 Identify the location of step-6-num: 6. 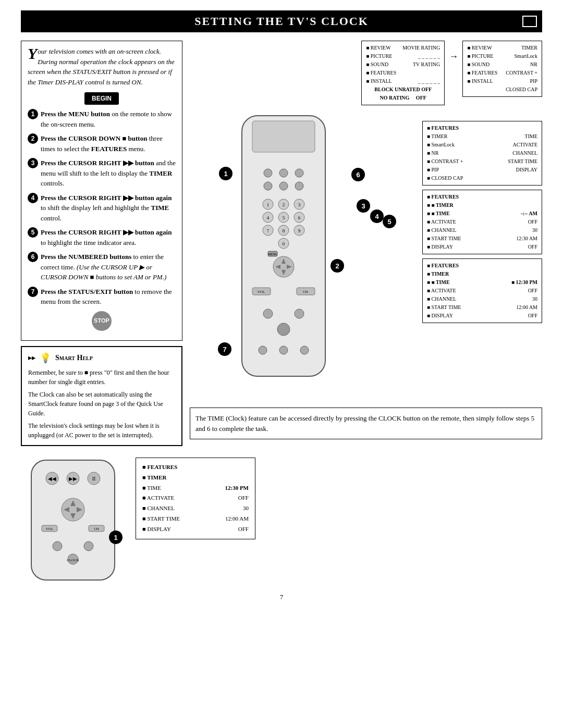
(33, 257).